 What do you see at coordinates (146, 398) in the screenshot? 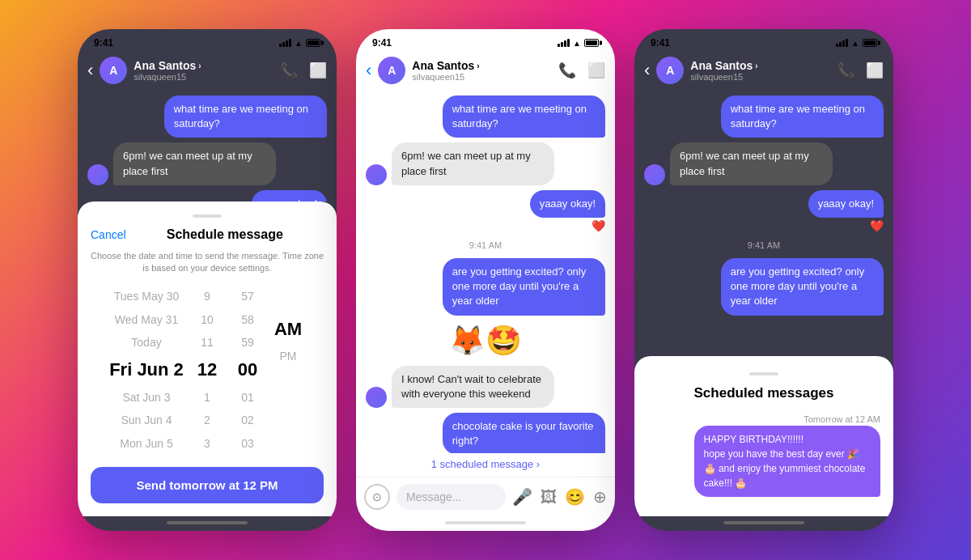
I see `date-item-4: Sat Jun 3` at bounding box center [146, 398].